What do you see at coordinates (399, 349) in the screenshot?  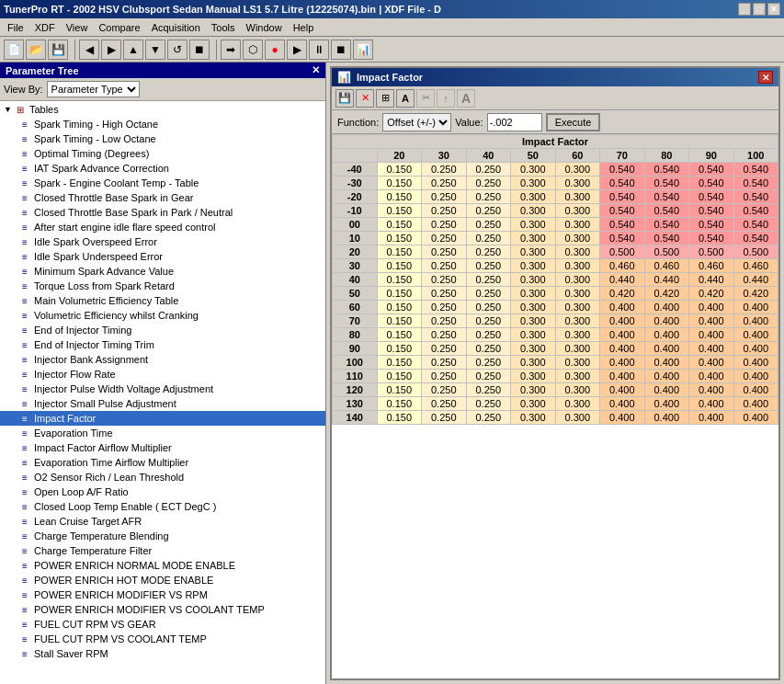 I see `cell-13-0: 0.150` at bounding box center [399, 349].